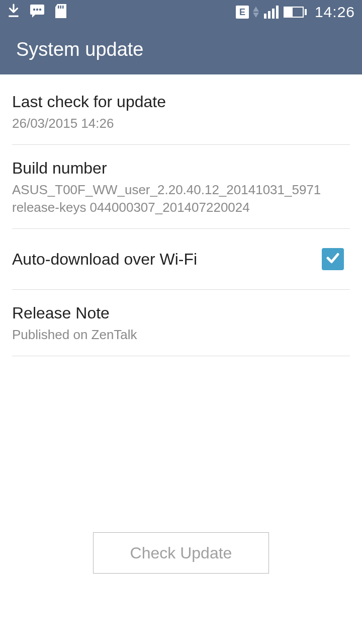 The height and width of the screenshot is (644, 362). I want to click on edge-indicator-icon: E, so click(242, 12).